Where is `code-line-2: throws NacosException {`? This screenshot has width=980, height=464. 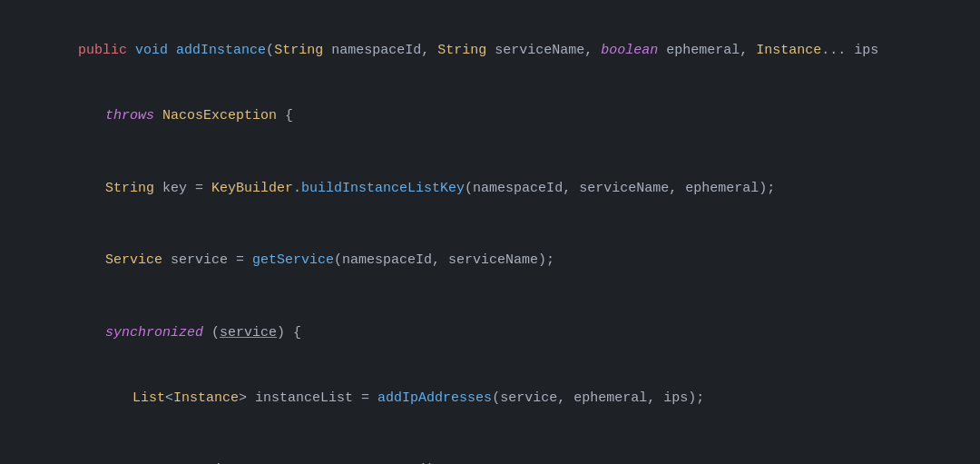 code-line-2: throws NacosException { is located at coordinates (499, 116).